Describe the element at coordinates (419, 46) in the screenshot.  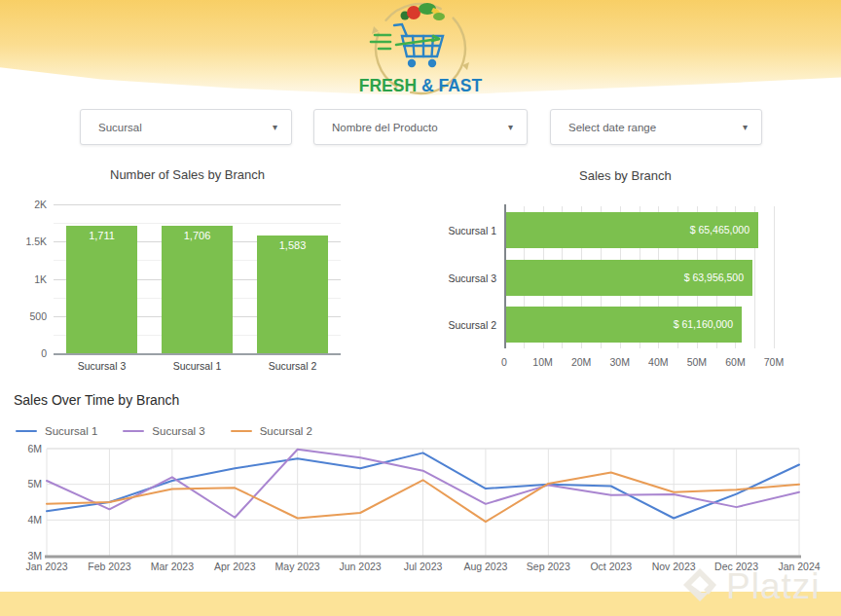
I see `shopping-cart-icon` at that location.